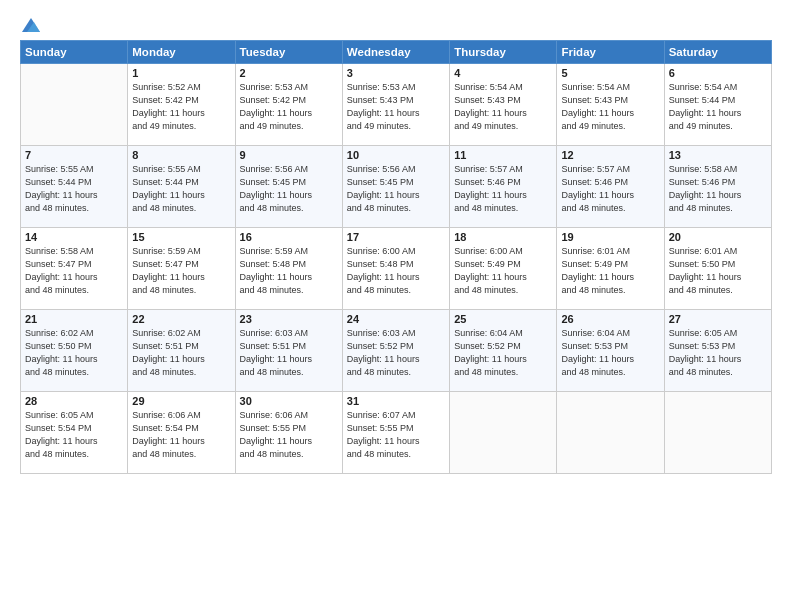 The image size is (792, 612). What do you see at coordinates (181, 435) in the screenshot?
I see `day-info: Sunrise: 6:06 AM Sunset: 5:54 PM Dayligh…` at bounding box center [181, 435].